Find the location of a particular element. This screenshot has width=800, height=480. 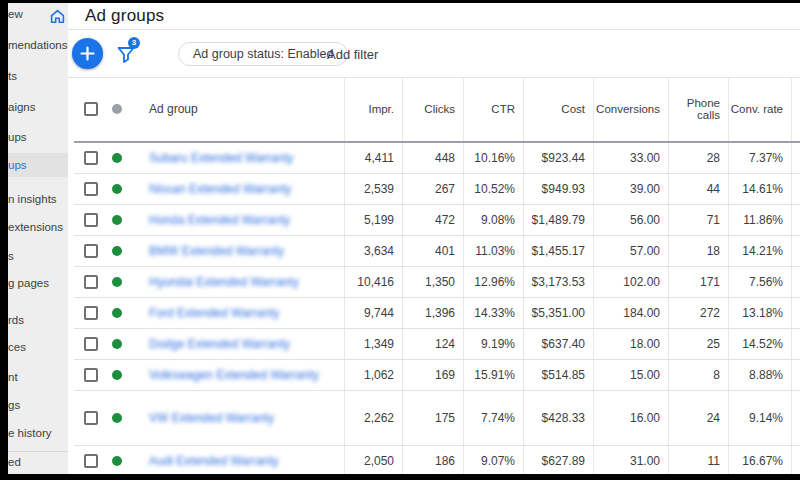

cell-conv-rate: 14.61% is located at coordinates (760, 189).